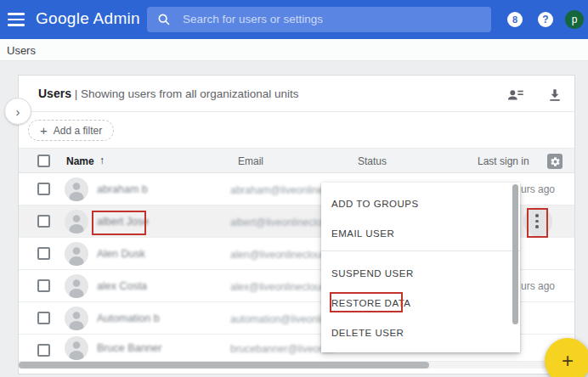 This screenshot has height=377, width=588. Describe the element at coordinates (556, 161) in the screenshot. I see `gear-icon` at that location.